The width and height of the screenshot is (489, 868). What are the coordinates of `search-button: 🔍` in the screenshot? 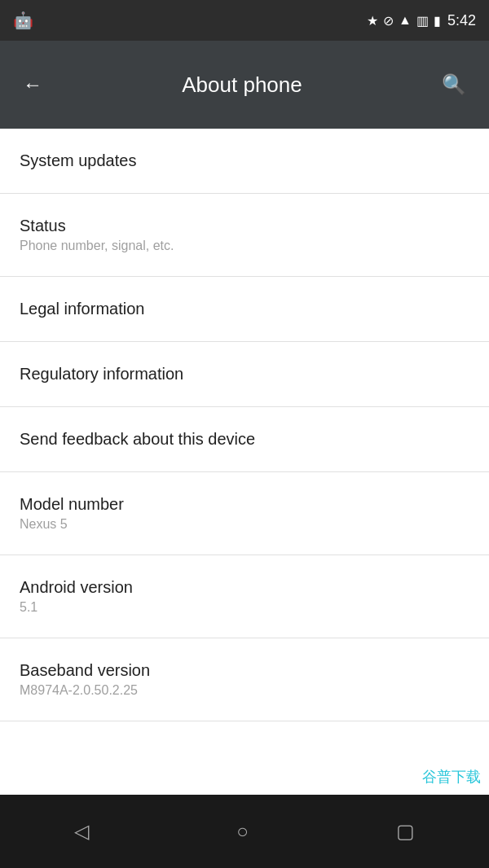 It's located at (454, 85).